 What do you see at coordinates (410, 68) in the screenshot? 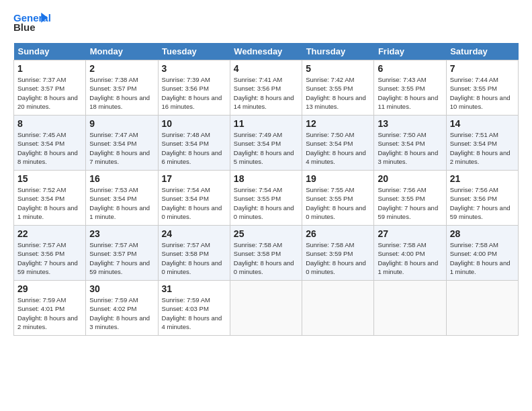
I see `day-number: 6` at bounding box center [410, 68].